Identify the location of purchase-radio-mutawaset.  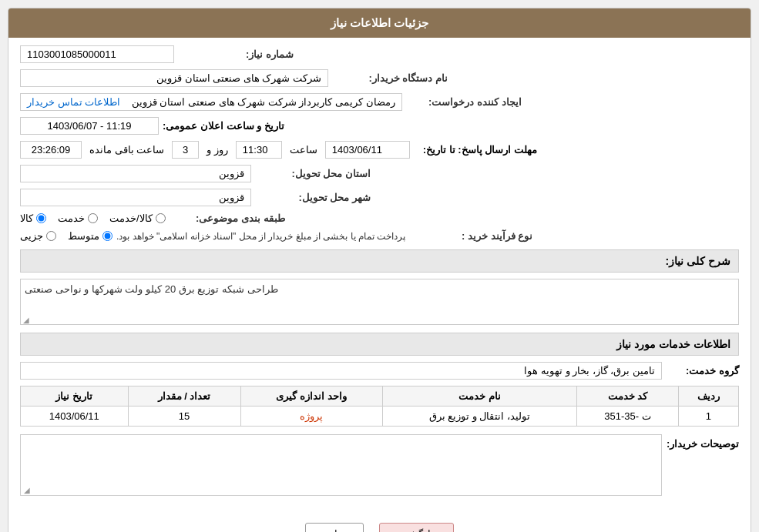
(108, 236).